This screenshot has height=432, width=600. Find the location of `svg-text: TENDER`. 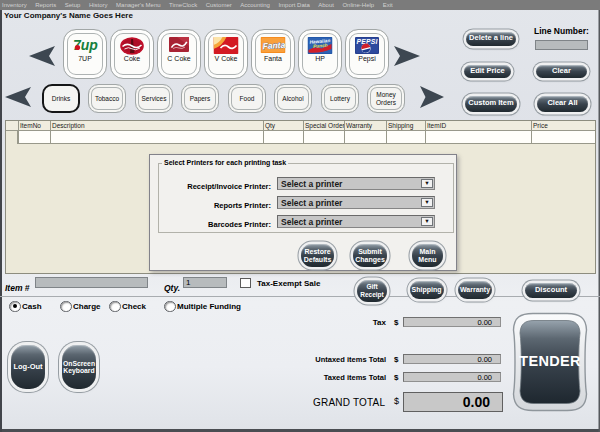

svg-text: TENDER is located at coordinates (550, 361).